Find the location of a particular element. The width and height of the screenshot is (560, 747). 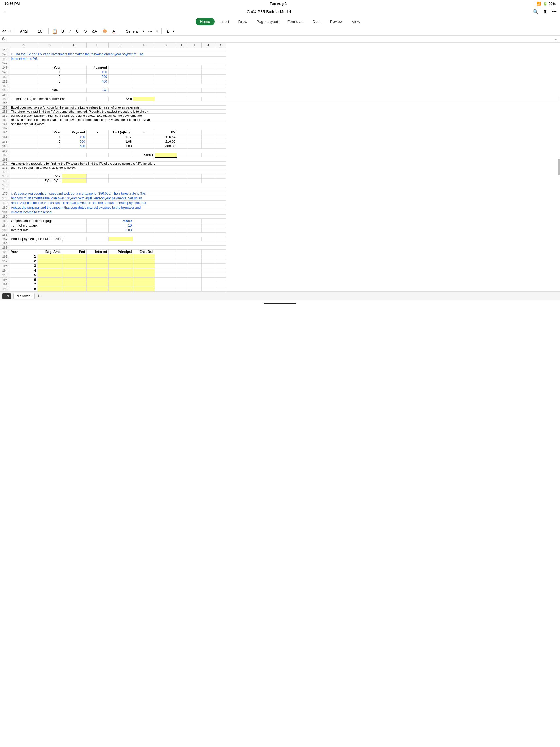

cell-176-empty is located at coordinates (118, 189).